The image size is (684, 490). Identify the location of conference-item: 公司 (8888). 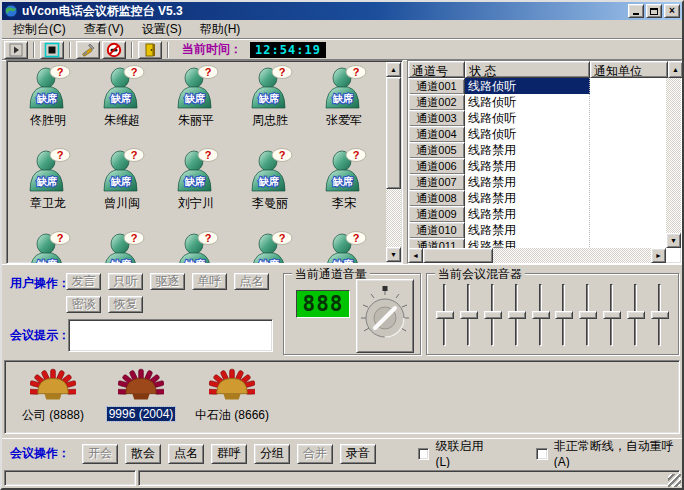
(53, 396).